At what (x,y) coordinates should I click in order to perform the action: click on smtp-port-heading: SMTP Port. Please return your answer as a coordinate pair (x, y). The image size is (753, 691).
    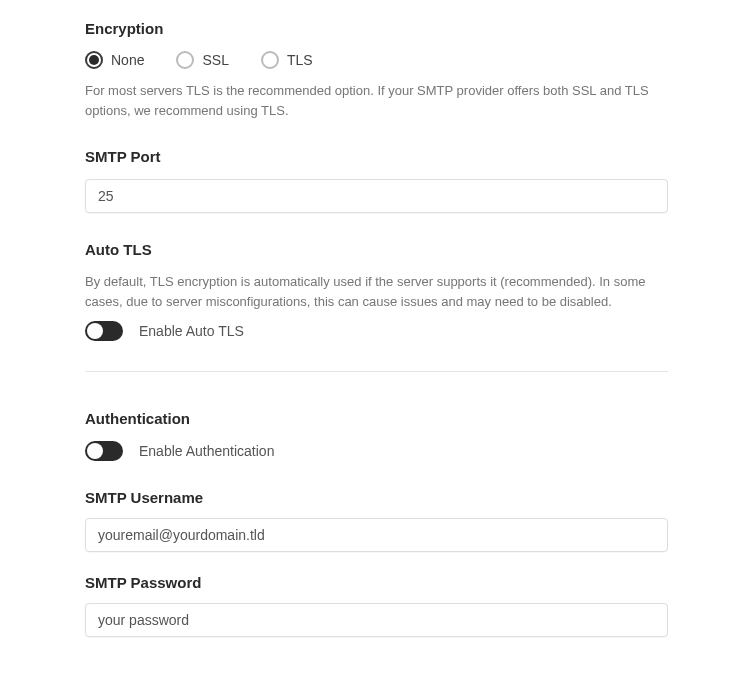
    Looking at the image, I should click on (376, 156).